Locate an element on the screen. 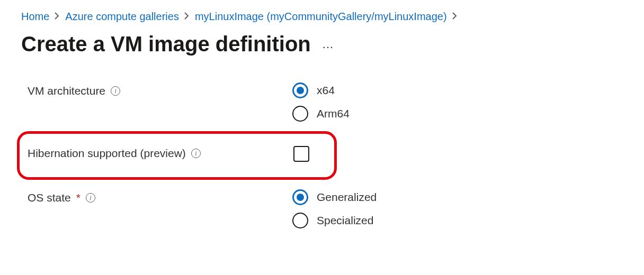 The image size is (644, 275). radio-label-specialized: Specialized is located at coordinates (345, 221).